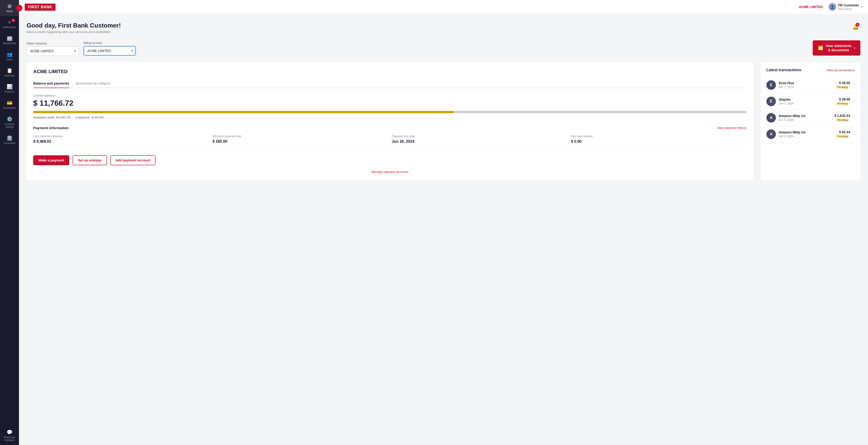  What do you see at coordinates (51, 128) in the screenshot?
I see `payment-info-title: Payment information` at bounding box center [51, 128].